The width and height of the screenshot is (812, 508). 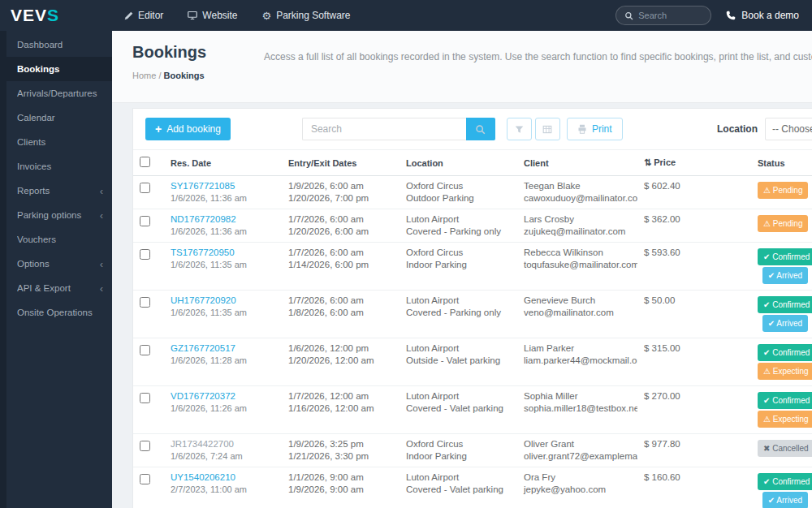 I want to click on sidebar-item-label: Vouchers, so click(x=60, y=239).